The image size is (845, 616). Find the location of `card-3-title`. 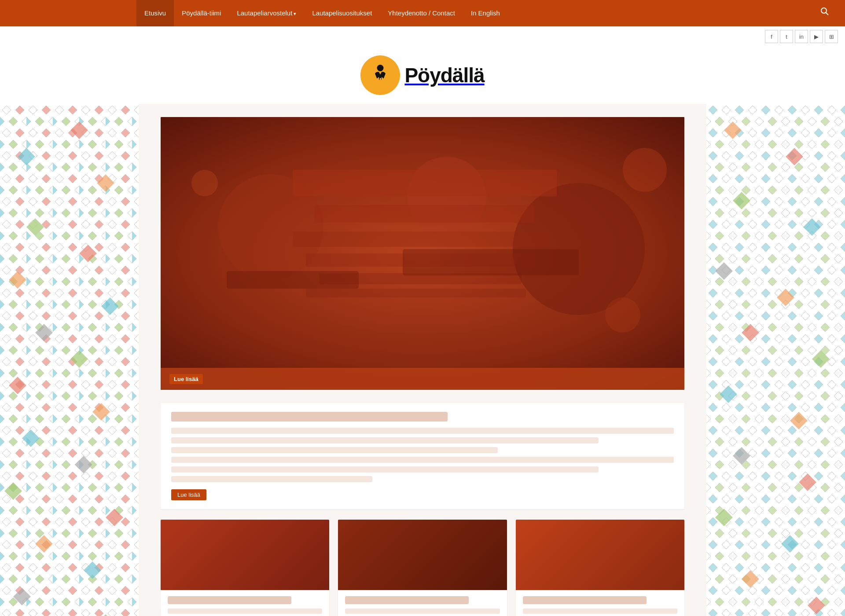

card-3-title is located at coordinates (584, 600).